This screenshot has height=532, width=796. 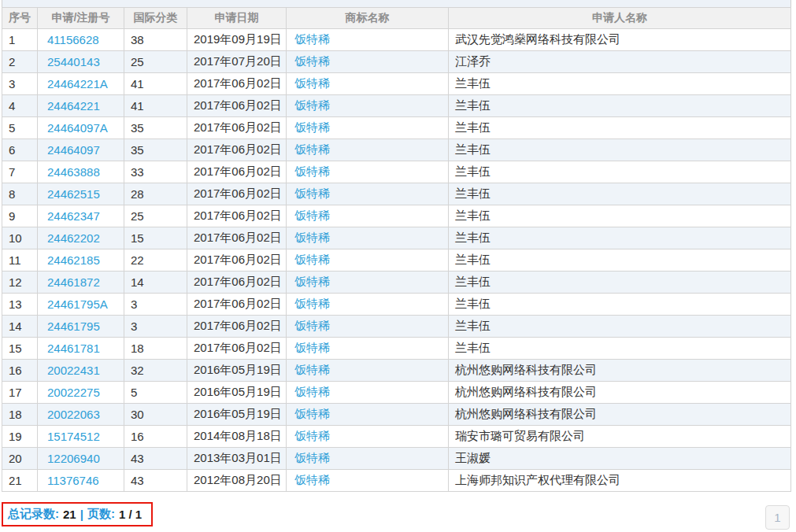 I want to click on reg-no-cell: 24461795A, so click(x=81, y=305).